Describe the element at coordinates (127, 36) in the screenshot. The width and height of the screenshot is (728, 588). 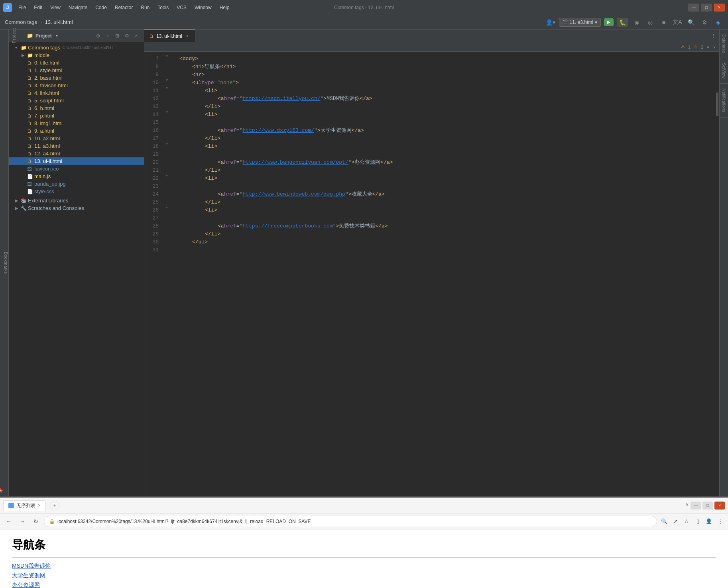
I see `gear-button: ⚙` at that location.